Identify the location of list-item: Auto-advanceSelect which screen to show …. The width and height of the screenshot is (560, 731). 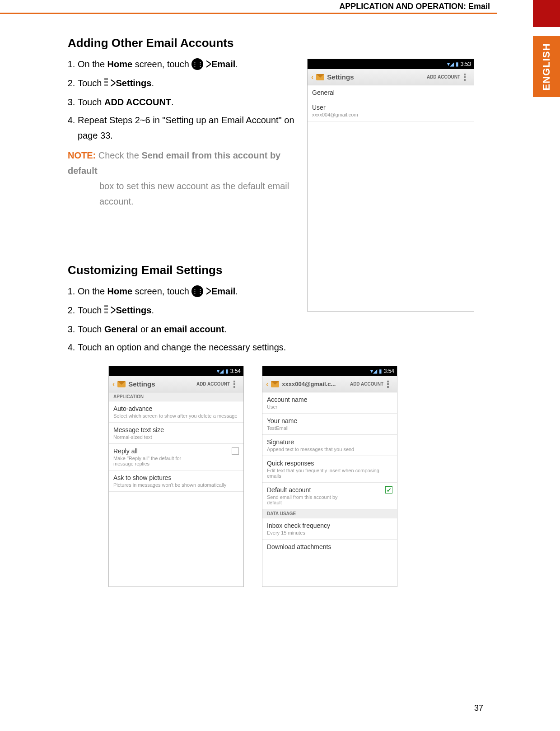
(176, 412).